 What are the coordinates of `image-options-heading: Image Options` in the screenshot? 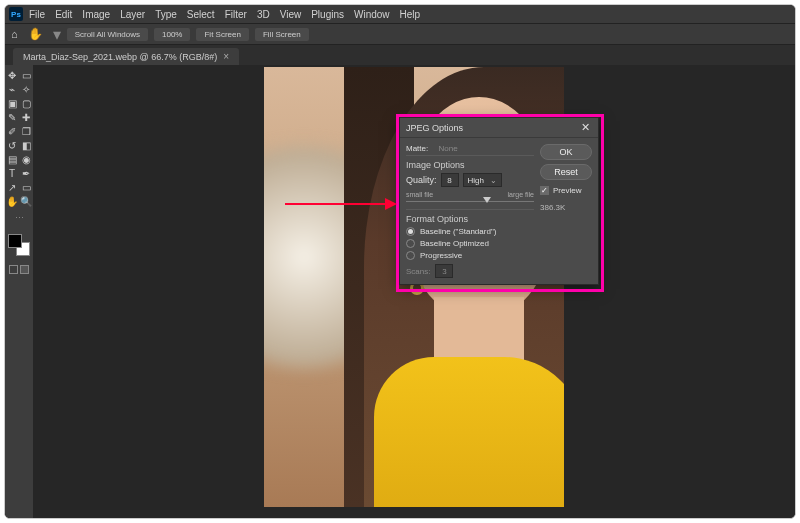 It's located at (470, 165).